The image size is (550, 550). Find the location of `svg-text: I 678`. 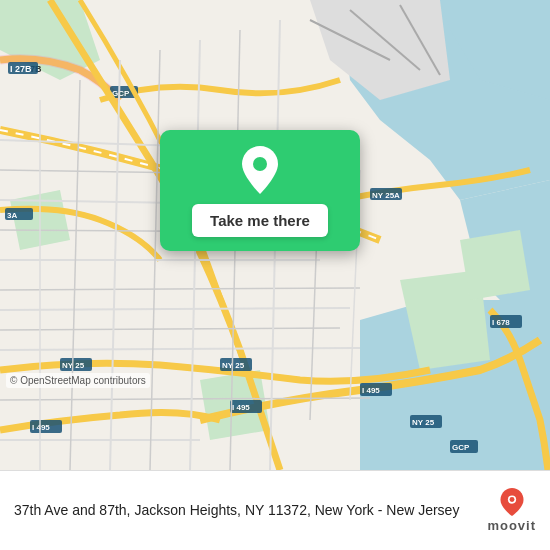

svg-text: I 678 is located at coordinates (501, 322).